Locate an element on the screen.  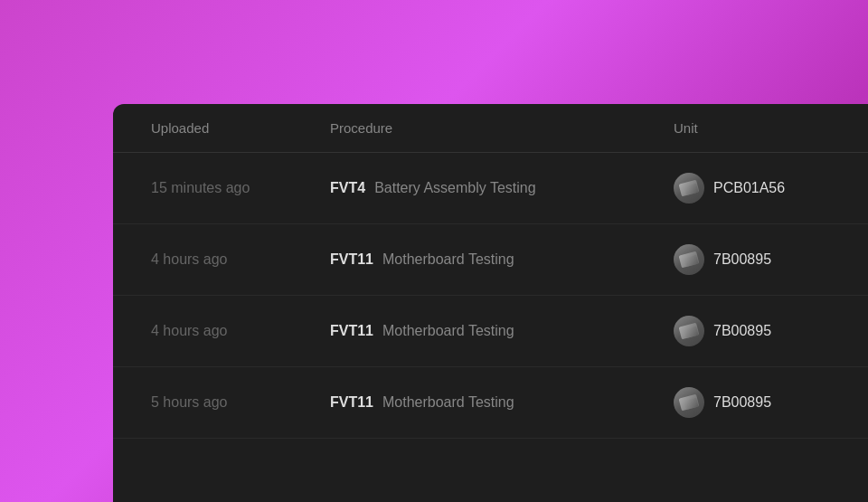
cell-uploaded: 15 minutes ago is located at coordinates (212, 188).